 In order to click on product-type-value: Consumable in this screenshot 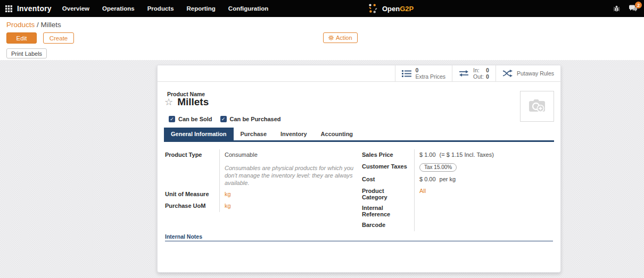, I will do `click(291, 155)`.